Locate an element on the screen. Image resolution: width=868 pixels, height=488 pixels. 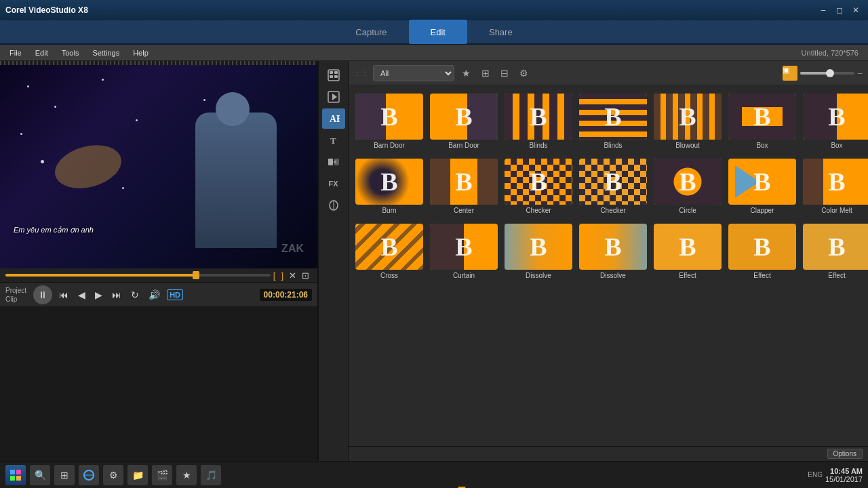
menu-file: File is located at coordinates (16, 53).